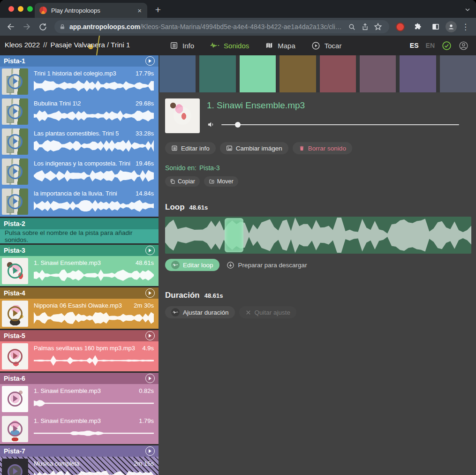 The image size is (476, 475). Describe the element at coordinates (79, 466) in the screenshot. I see `clip-row: Musica completa2m 15s` at that location.